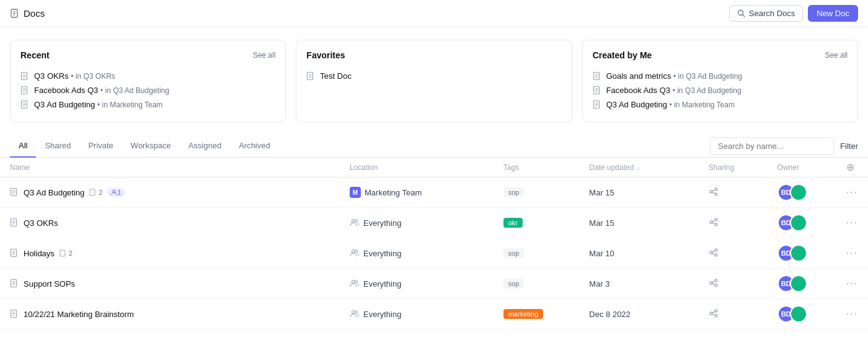  I want to click on date-cell: Mar 10, so click(639, 253).